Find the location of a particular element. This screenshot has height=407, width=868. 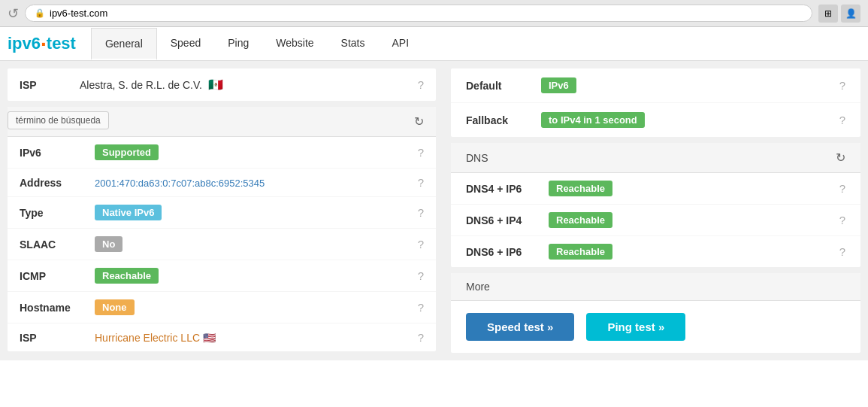

dns-value-dns6ip6: Reachable is located at coordinates (691, 251).